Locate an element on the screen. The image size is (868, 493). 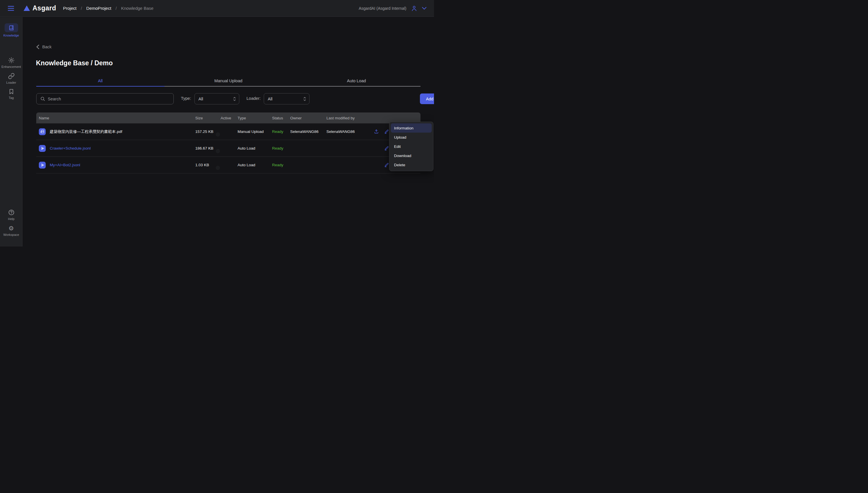
sidebar-item-tag: Tag is located at coordinates (11, 94).